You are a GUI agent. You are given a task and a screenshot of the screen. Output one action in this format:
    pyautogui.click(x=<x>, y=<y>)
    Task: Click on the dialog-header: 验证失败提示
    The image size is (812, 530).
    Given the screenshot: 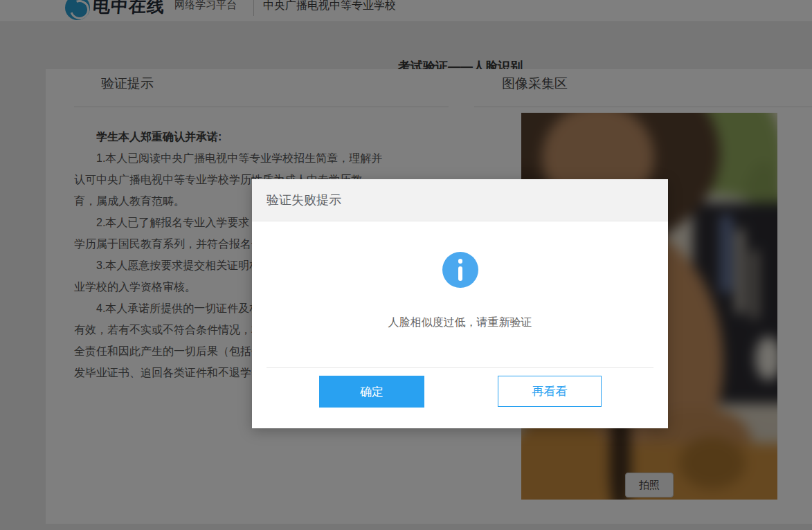 What is the action you would take?
    pyautogui.click(x=460, y=201)
    